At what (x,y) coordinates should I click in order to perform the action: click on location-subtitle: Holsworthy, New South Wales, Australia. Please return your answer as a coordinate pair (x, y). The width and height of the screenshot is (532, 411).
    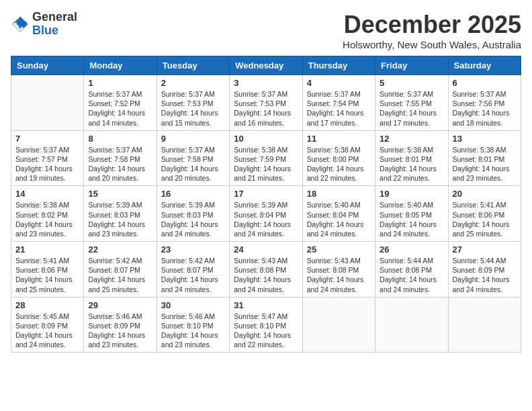
    Looking at the image, I should click on (432, 44).